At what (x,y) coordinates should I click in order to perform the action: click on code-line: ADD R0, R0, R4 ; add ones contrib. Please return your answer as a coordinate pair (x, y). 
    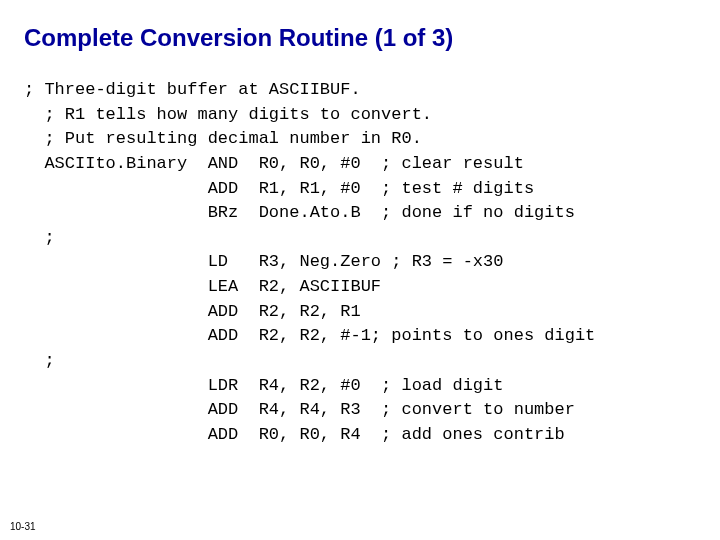
    Looking at the image, I should click on (294, 434).